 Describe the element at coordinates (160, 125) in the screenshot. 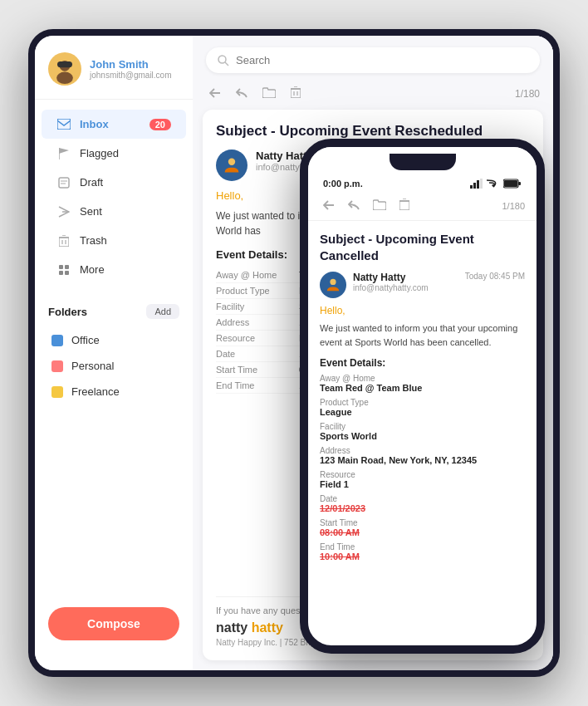

I see `inbox-badge: 20` at that location.